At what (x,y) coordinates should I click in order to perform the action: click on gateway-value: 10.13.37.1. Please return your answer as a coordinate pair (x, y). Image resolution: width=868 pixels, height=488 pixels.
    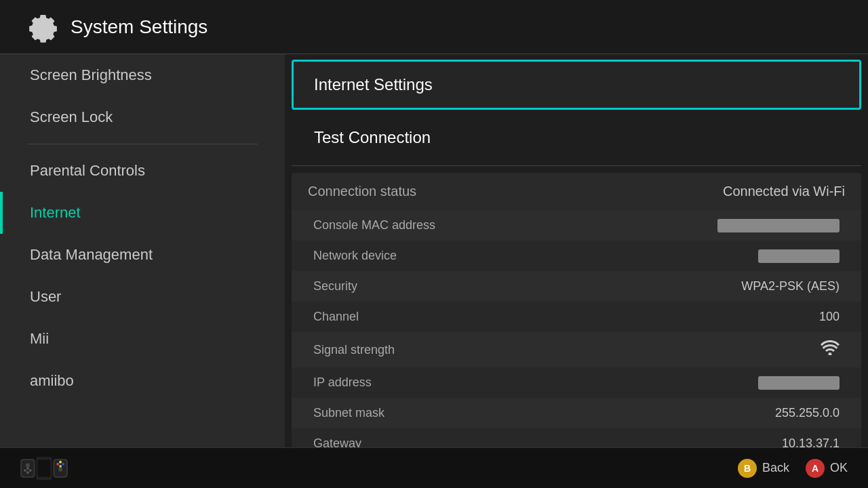
    Looking at the image, I should click on (811, 442).